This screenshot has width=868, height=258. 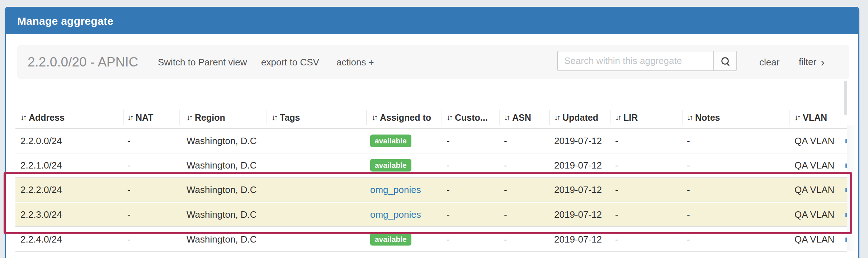 What do you see at coordinates (41, 165) in the screenshot?
I see `cell-address: 2.2.1.0/24` at bounding box center [41, 165].